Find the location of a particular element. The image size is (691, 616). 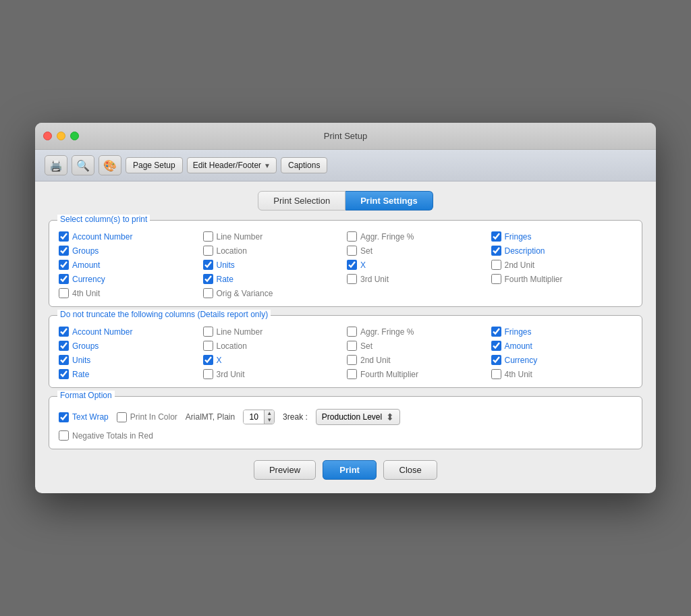

captions-button: Captions is located at coordinates (304, 165).